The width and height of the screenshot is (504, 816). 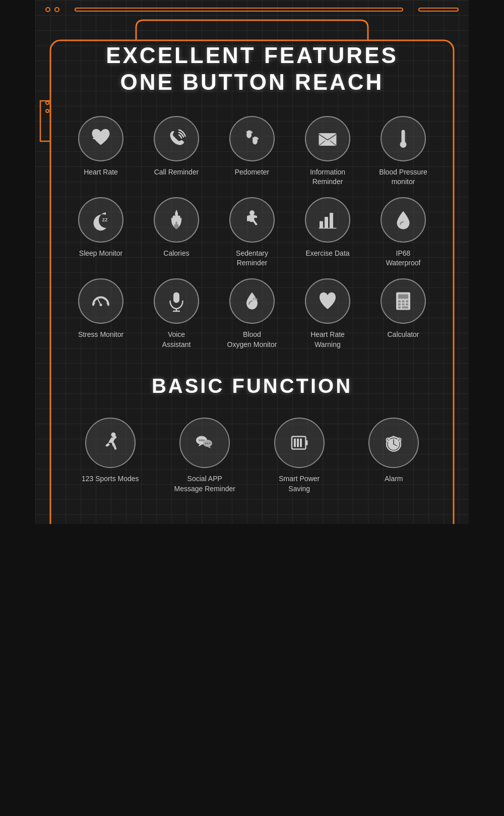 What do you see at coordinates (328, 301) in the screenshot?
I see `heart-warning-icon` at bounding box center [328, 301].